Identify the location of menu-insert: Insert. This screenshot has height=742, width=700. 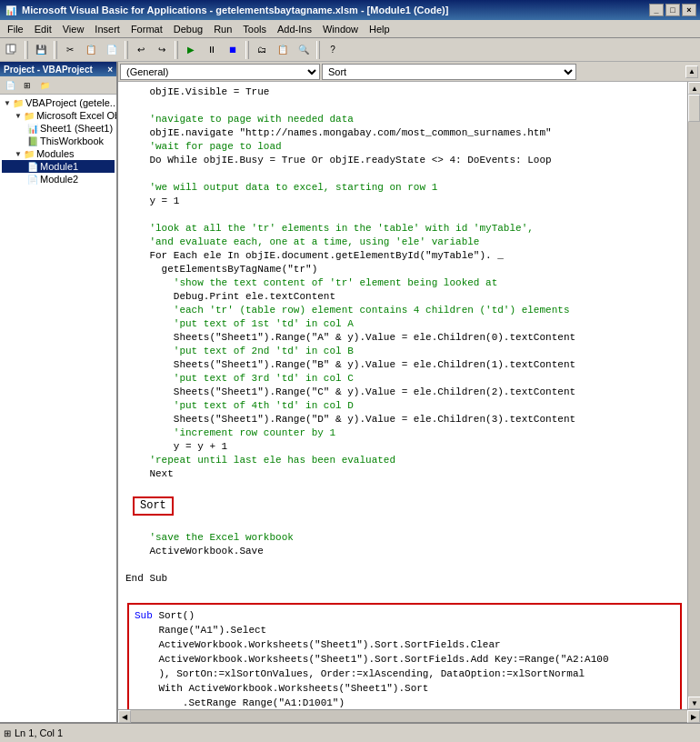
(107, 29).